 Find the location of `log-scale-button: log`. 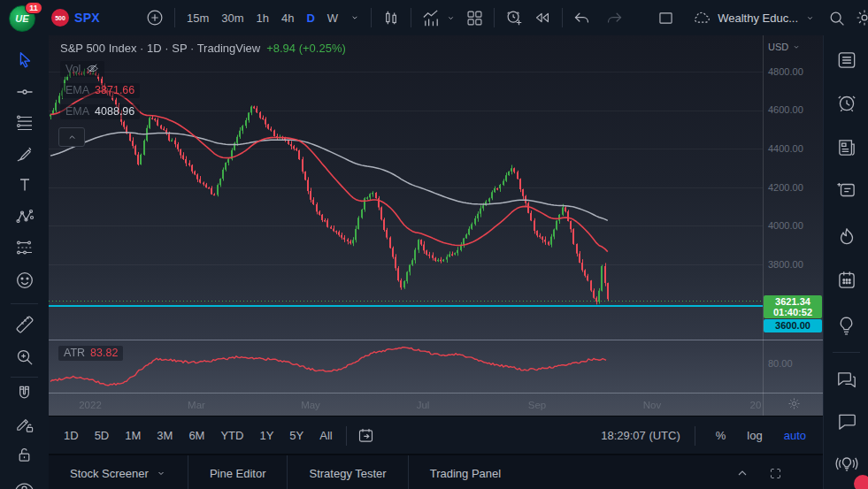

log-scale-button: log is located at coordinates (754, 435).